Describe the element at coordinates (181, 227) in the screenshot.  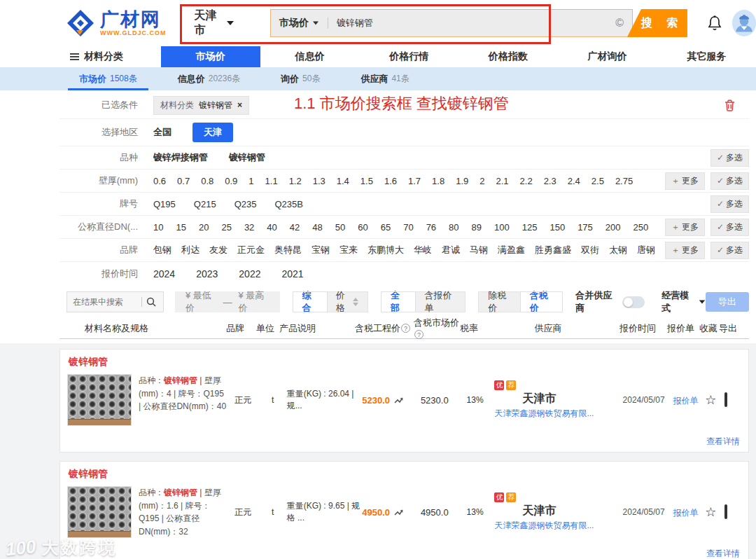
I see `diameter-option: 15` at that location.